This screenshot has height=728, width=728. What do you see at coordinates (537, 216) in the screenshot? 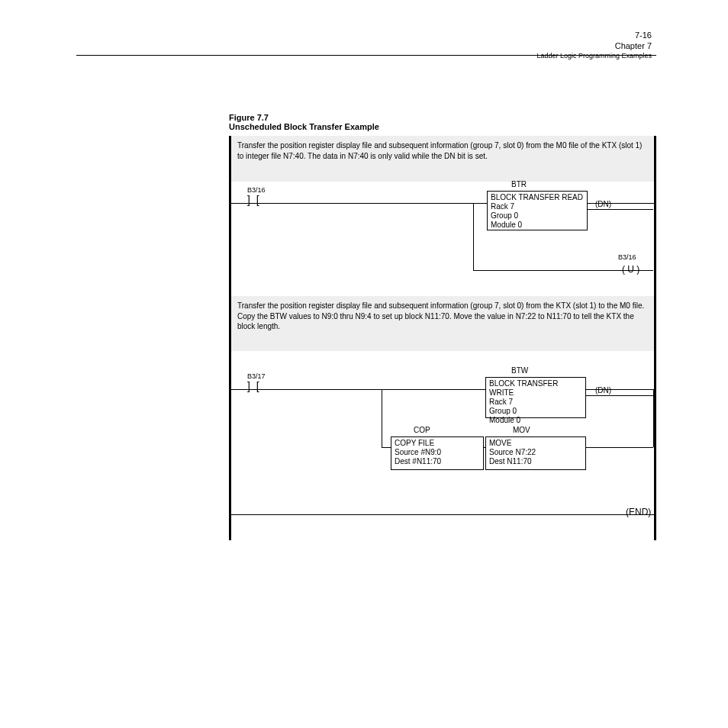
I see `btr-group: Group 0` at bounding box center [537, 216].